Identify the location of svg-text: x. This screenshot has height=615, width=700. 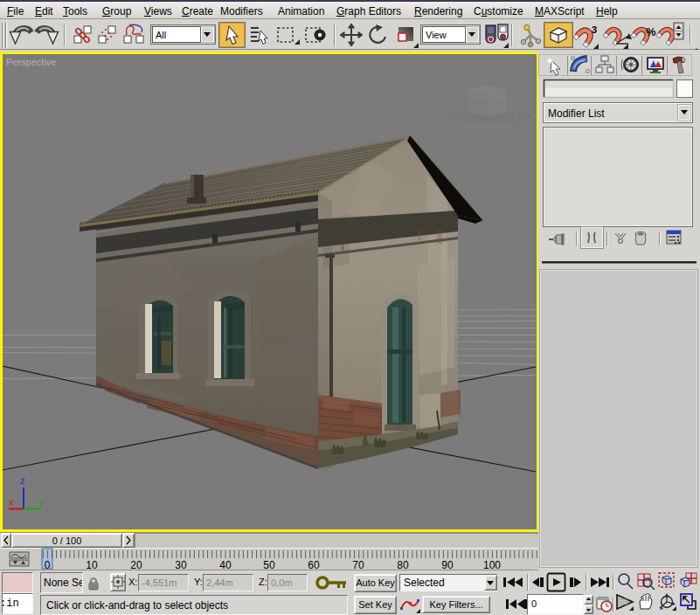
(11, 502).